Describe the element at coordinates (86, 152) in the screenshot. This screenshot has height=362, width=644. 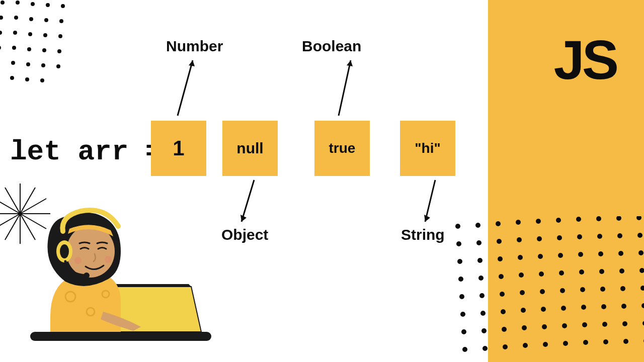
I see `code-declaration: let arr =` at that location.